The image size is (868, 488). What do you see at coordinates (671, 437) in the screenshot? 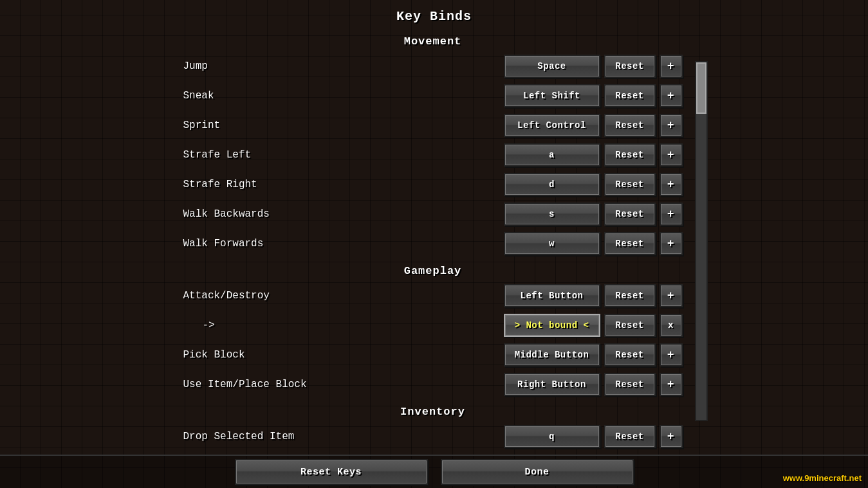
I see `plus-button-drop-selected: +` at bounding box center [671, 437].